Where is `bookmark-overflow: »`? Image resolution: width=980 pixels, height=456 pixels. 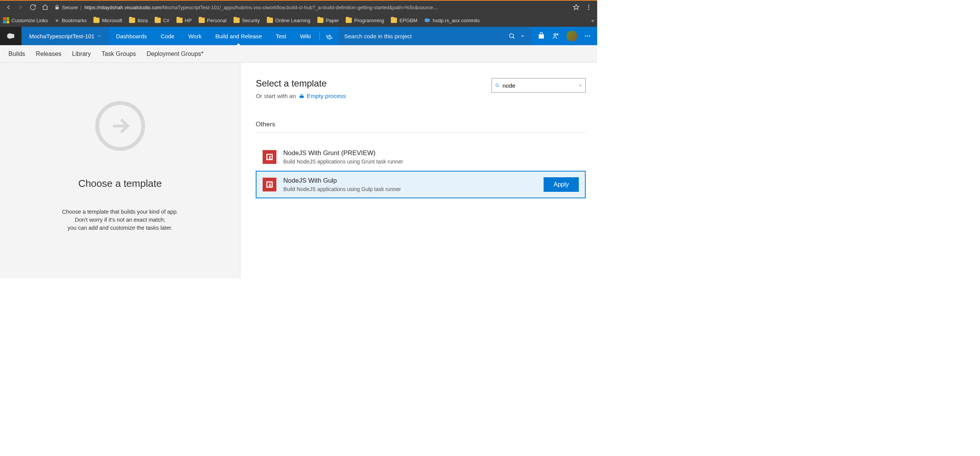
bookmark-overflow: » is located at coordinates (593, 21).